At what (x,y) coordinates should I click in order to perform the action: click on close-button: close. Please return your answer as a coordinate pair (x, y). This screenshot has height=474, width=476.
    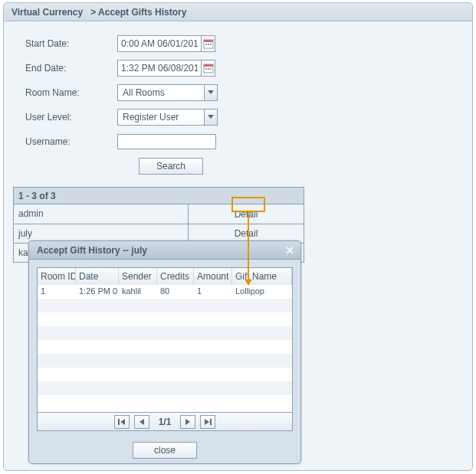
    Looking at the image, I should click on (165, 450).